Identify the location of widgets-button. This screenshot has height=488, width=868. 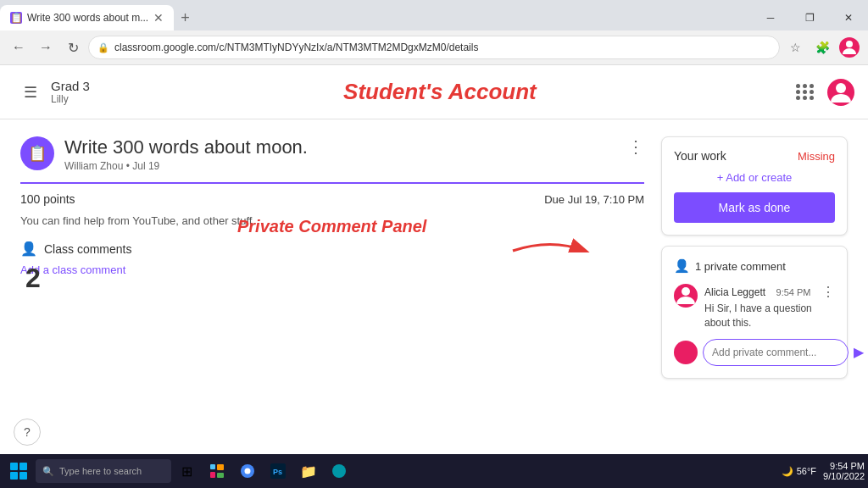
(217, 471).